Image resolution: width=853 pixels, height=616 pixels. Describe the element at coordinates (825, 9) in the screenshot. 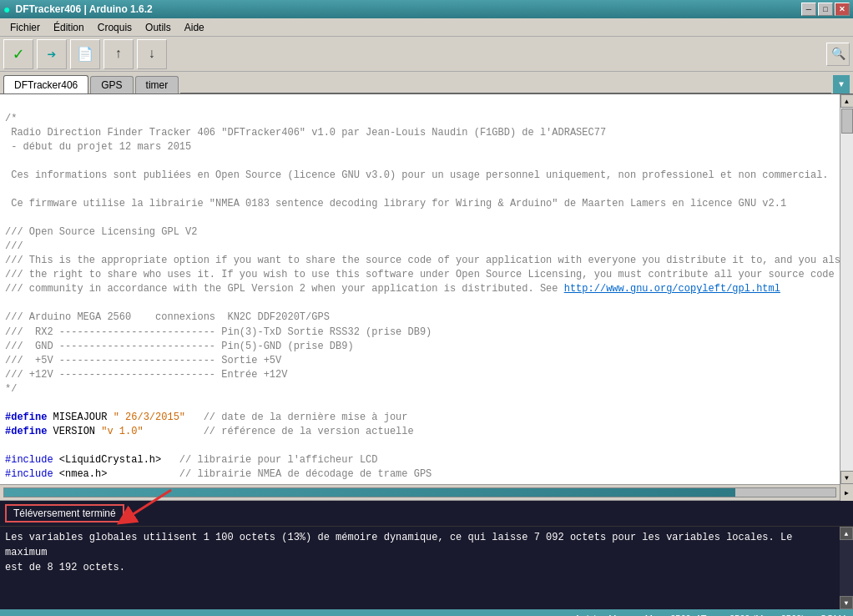

I see `restore-button: □` at that location.